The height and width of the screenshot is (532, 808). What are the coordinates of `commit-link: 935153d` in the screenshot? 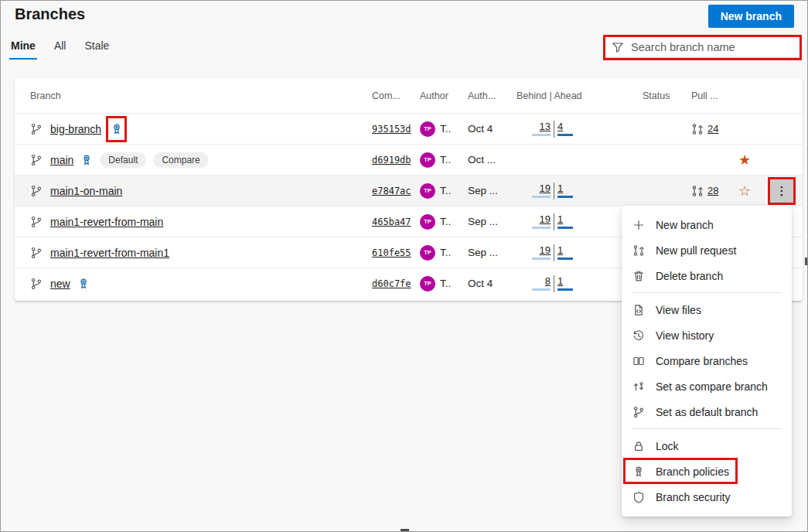 It's located at (391, 129).